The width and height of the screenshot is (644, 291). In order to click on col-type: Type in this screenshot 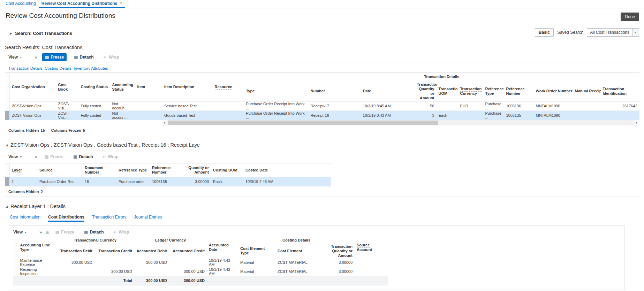, I will do `click(276, 91)`.